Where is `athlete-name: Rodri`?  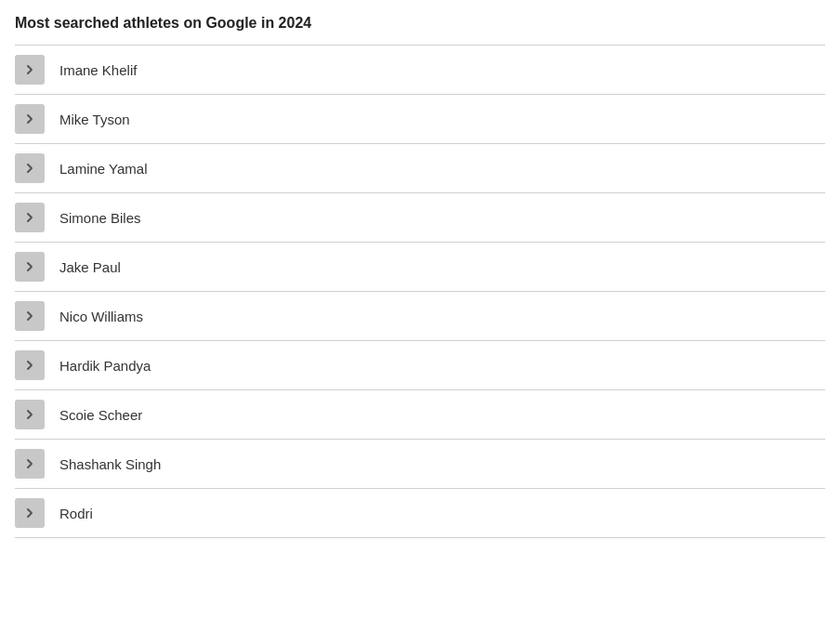 athlete-name: Rodri is located at coordinates (76, 513).